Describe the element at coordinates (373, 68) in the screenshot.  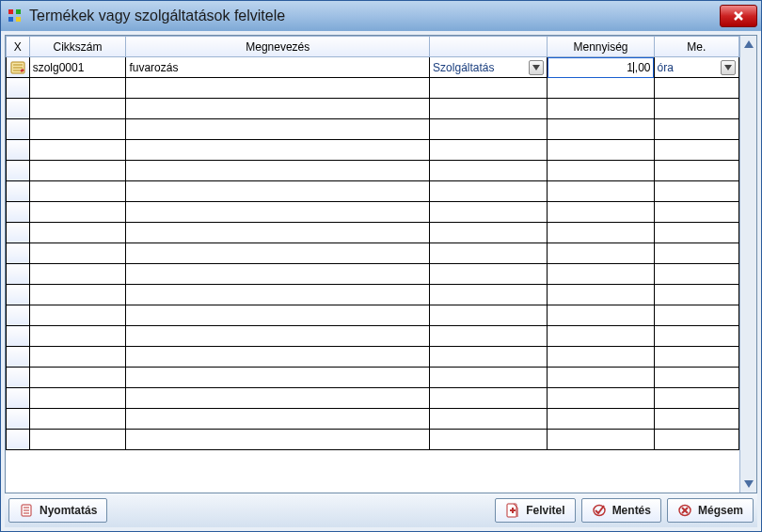
I see `table-row: szolg0001 fuvarozás Szolgáltatás 1,0` at that location.